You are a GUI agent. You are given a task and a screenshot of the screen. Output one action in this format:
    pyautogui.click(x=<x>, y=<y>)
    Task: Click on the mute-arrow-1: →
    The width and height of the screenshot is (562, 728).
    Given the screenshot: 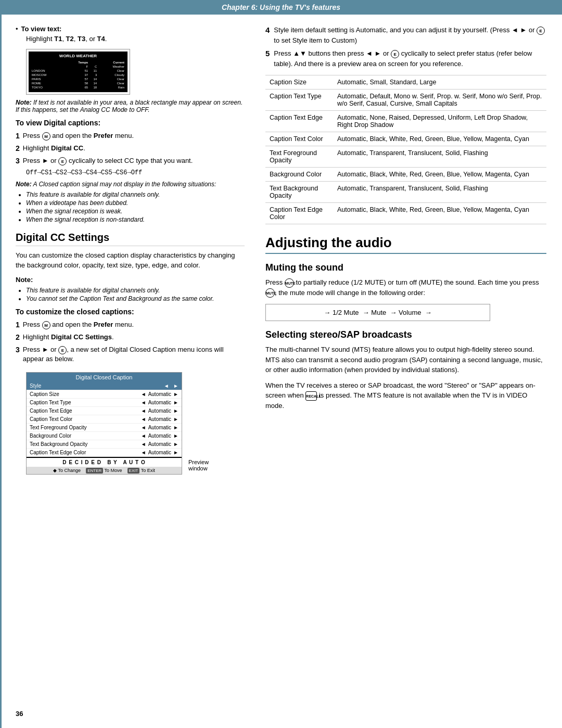 What is the action you would take?
    pyautogui.click(x=366, y=312)
    